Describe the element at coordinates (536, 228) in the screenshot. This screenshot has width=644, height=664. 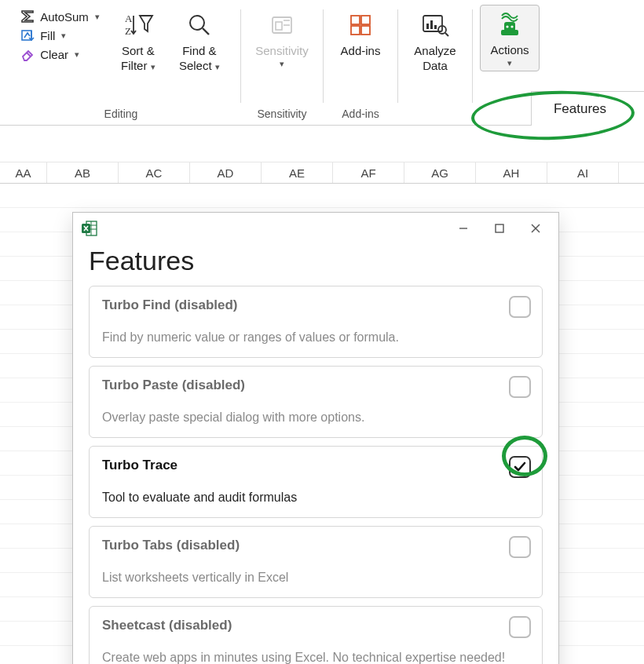
I see `close-button` at that location.